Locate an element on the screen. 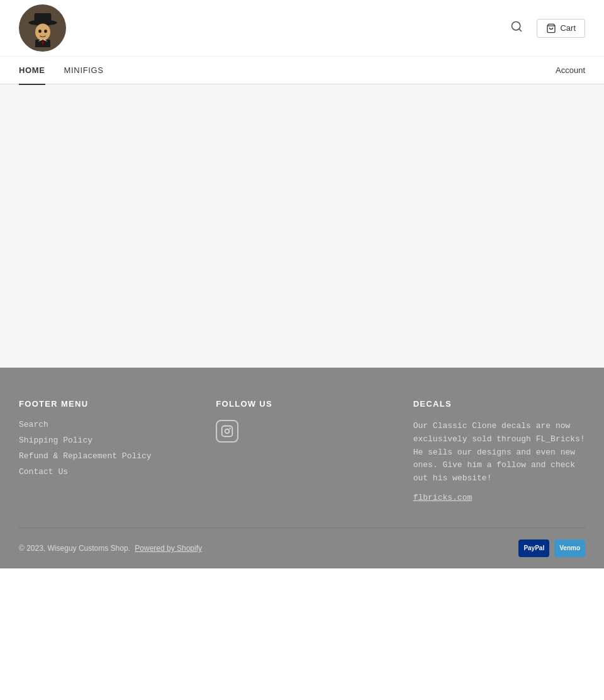 The image size is (604, 700). account-link: Account is located at coordinates (570, 71).